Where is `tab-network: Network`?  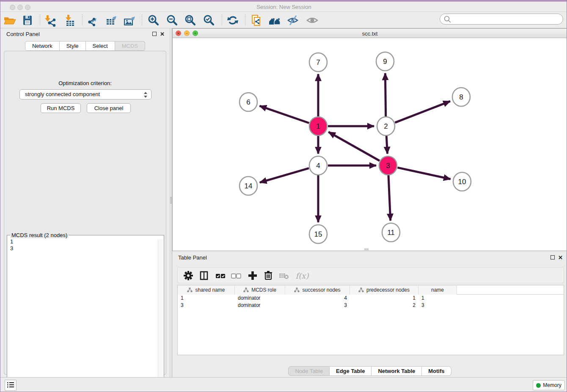 tab-network: Network is located at coordinates (42, 46).